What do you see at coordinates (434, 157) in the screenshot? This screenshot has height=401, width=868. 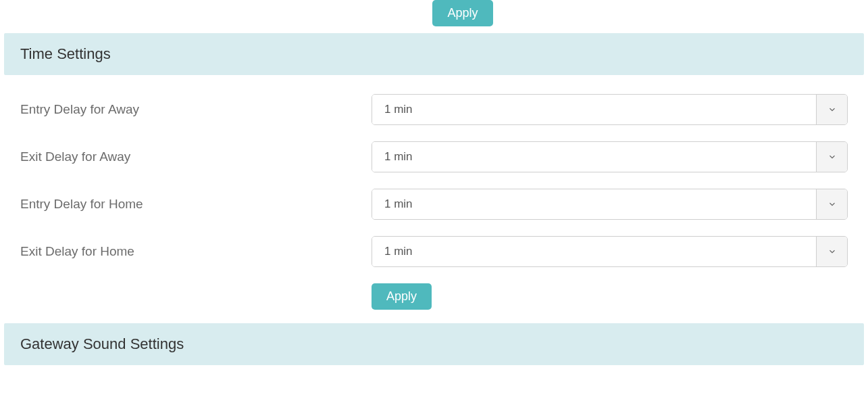 I see `exit-delay-away-row: Exit Delay for Away 1 min` at bounding box center [434, 157].